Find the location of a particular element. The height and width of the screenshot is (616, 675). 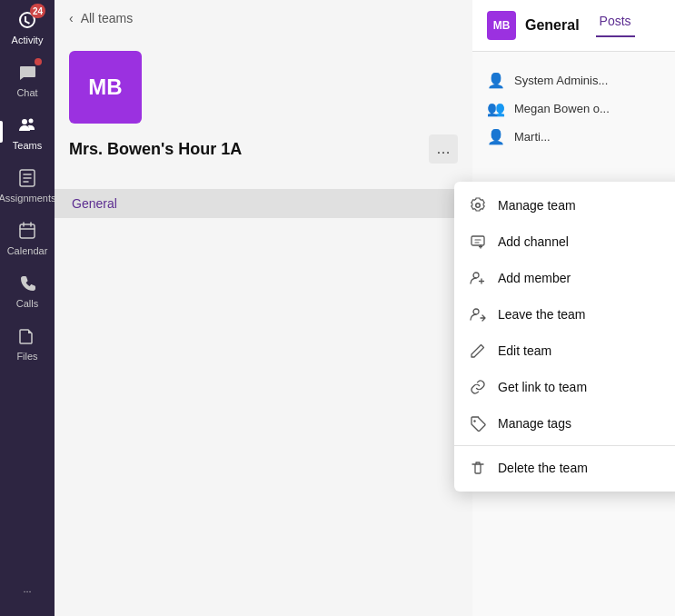

menu-item-manage-tags: Manage tags is located at coordinates (565, 423).